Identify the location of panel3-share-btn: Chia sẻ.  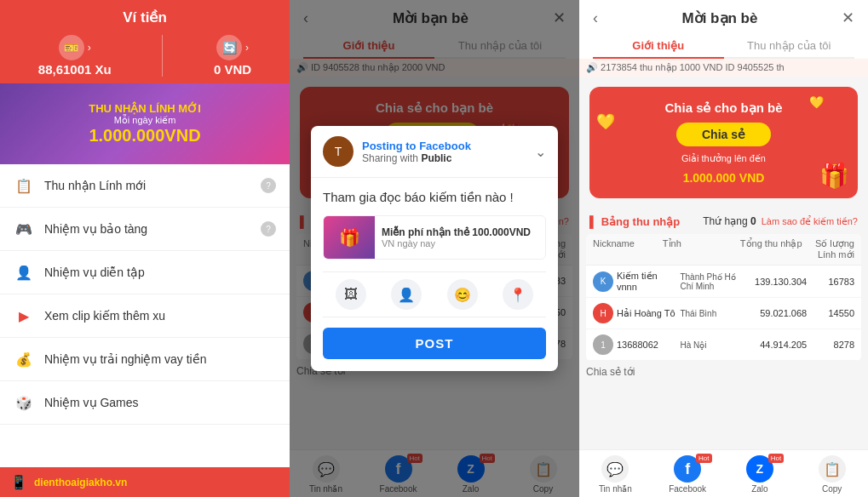
(724, 134).